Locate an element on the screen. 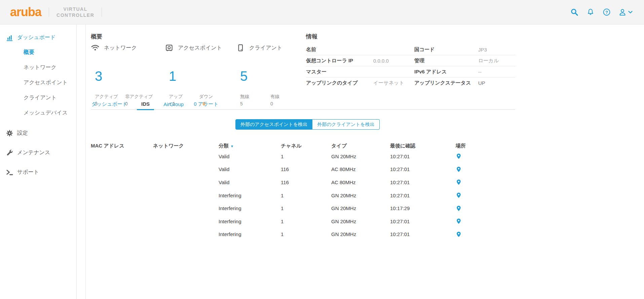 The height and width of the screenshot is (299, 644). gear-icon is located at coordinates (9, 133).